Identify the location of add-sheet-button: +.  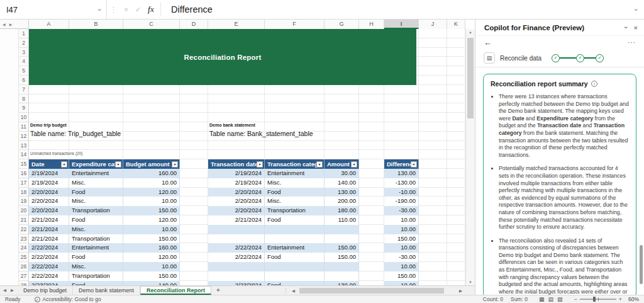
(218, 290).